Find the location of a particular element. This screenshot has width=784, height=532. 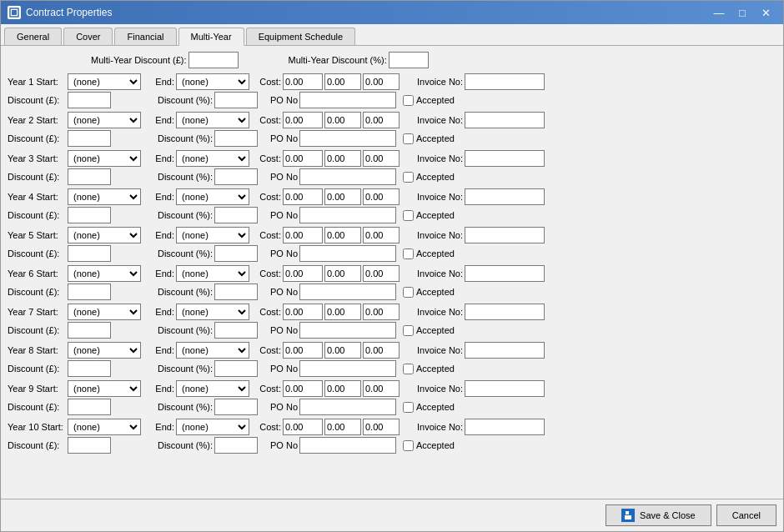

year-6-accepted-checkbox is located at coordinates (409, 292).